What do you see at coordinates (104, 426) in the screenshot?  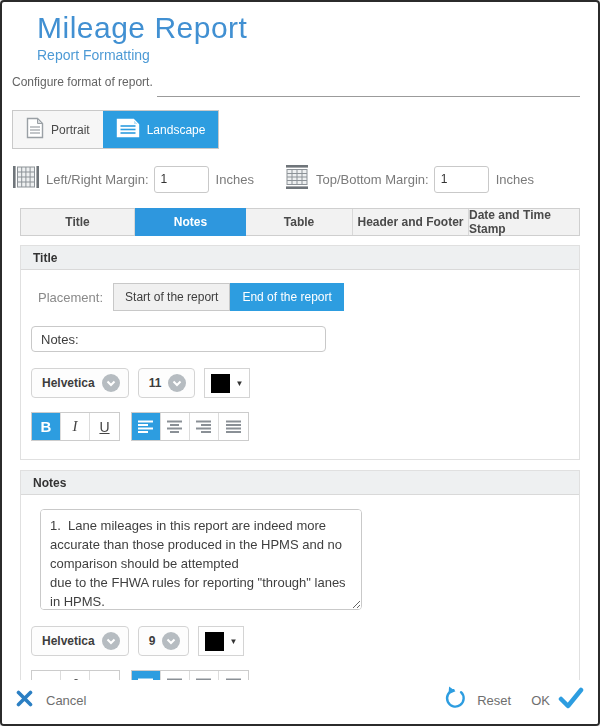 I see `underline-button: U` at bounding box center [104, 426].